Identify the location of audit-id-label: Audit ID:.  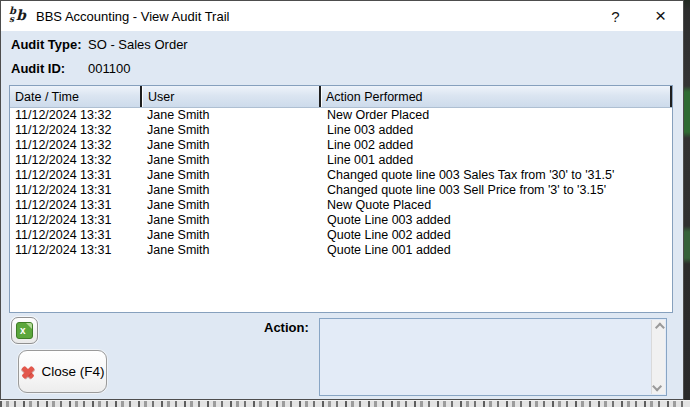
(38, 68).